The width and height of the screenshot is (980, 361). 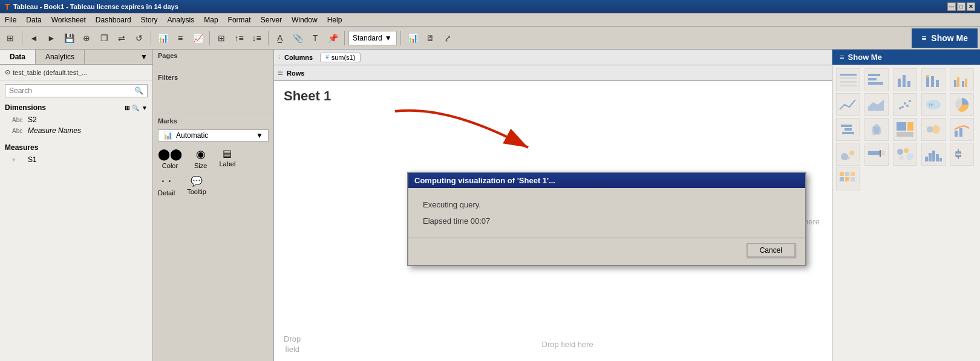 What do you see at coordinates (413, 38) in the screenshot?
I see `bar-chart-button: 📊` at bounding box center [413, 38].